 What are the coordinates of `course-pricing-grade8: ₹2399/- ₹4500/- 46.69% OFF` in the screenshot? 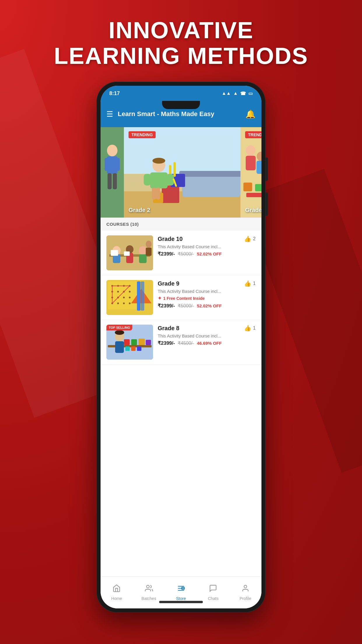 It's located at (207, 343).